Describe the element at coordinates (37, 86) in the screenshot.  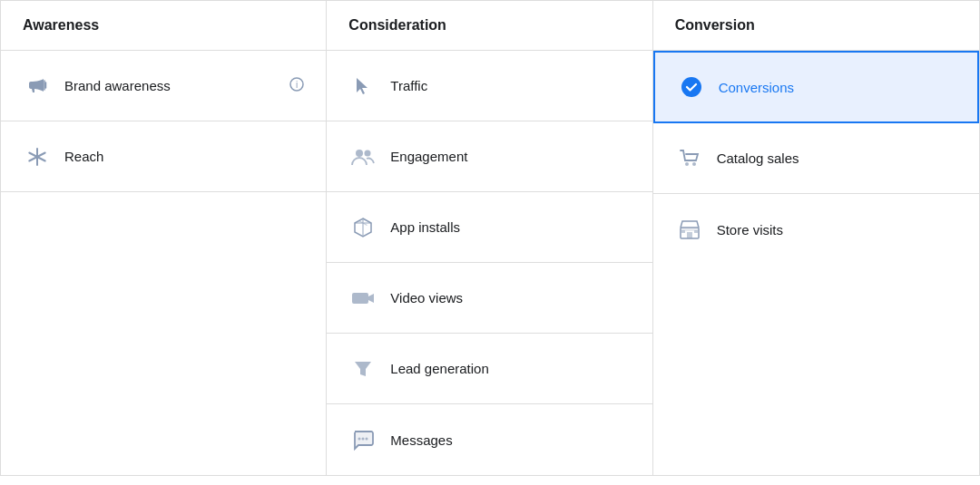
I see `megaphone-icon` at that location.